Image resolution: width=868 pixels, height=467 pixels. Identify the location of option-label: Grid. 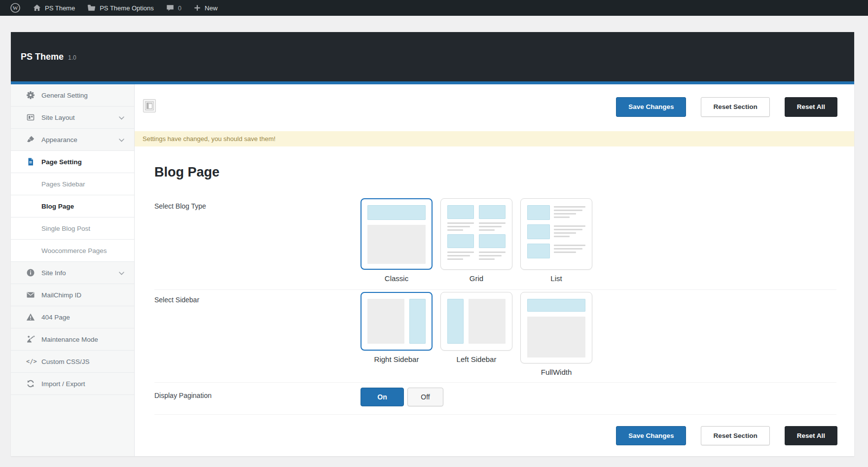
(476, 278).